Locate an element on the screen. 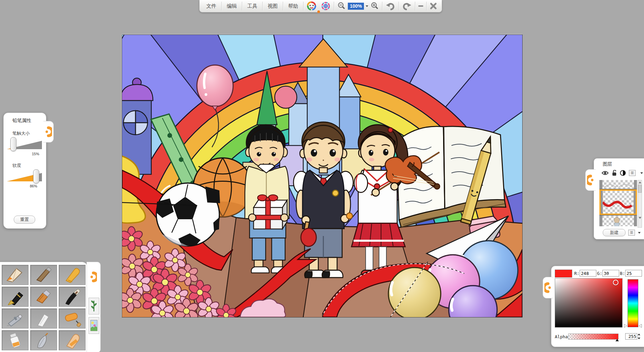 Image resolution: width=644 pixels, height=352 pixels. color-panel-collapse-handle is located at coordinates (548, 288).